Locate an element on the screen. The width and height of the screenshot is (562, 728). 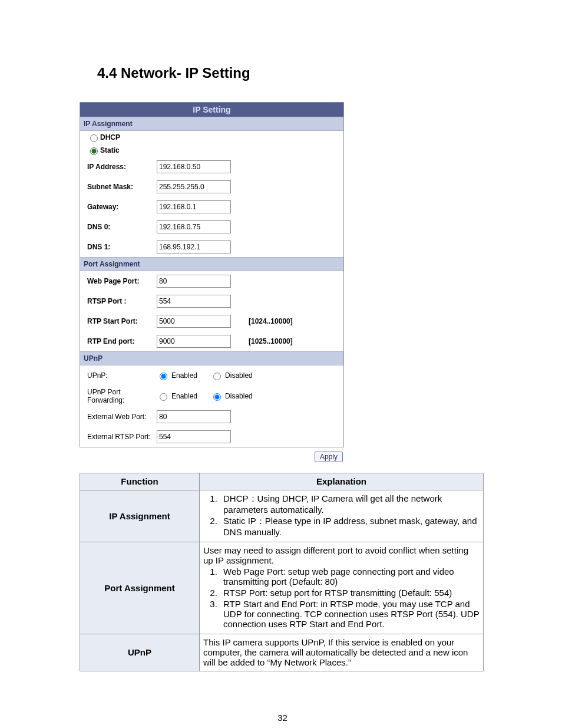
fn-upnp: UPnP is located at coordinates (140, 653).